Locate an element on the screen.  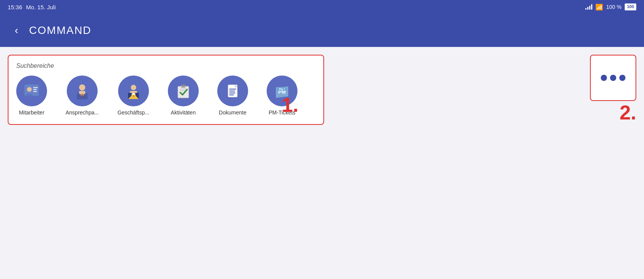
aktivitaeten-icon is located at coordinates (183, 91).